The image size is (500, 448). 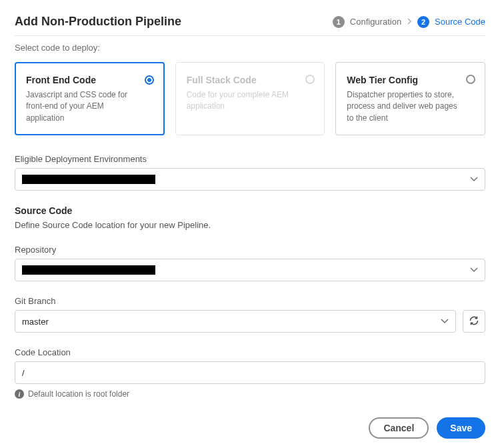 What do you see at coordinates (235, 321) in the screenshot?
I see `git-branch-select: master` at bounding box center [235, 321].